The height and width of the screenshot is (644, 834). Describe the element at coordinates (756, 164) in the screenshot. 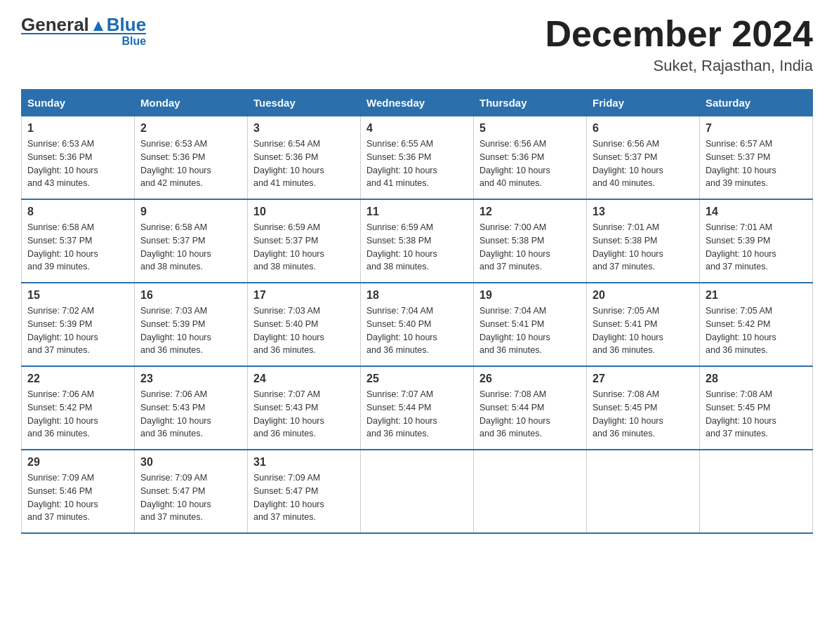

I see `day-info: Sunrise: 6:57 AMSunset: 5:37 PMDaylight:…` at that location.